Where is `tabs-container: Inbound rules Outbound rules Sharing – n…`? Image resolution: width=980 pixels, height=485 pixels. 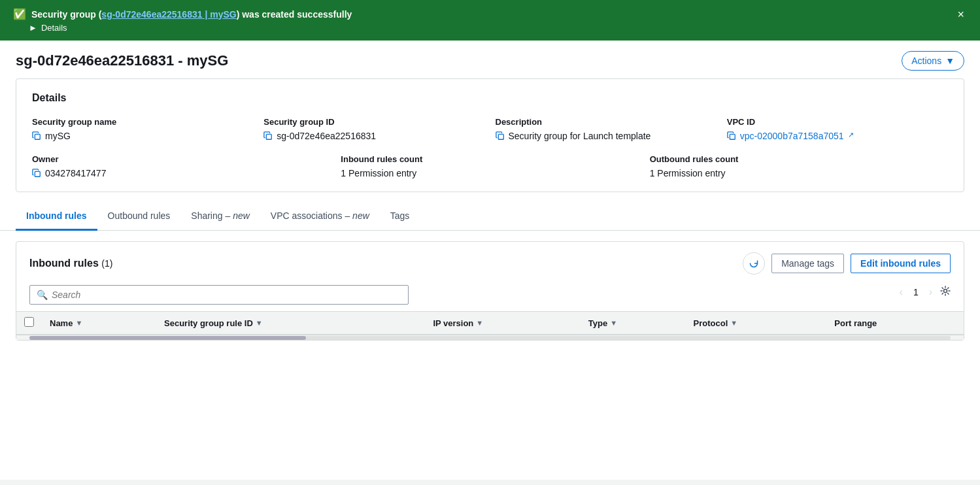 tabs-container: Inbound rules Outbound rules Sharing – n… is located at coordinates (490, 217).